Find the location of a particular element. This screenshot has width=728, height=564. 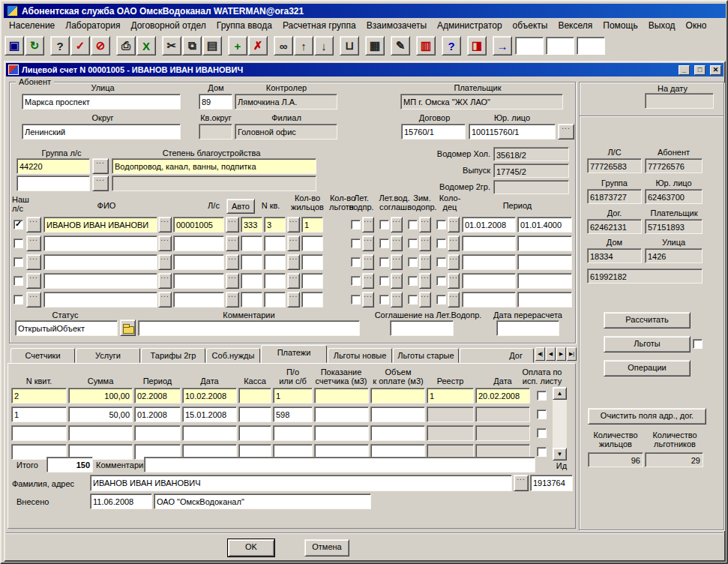

exit-button: ◨ is located at coordinates (477, 46).